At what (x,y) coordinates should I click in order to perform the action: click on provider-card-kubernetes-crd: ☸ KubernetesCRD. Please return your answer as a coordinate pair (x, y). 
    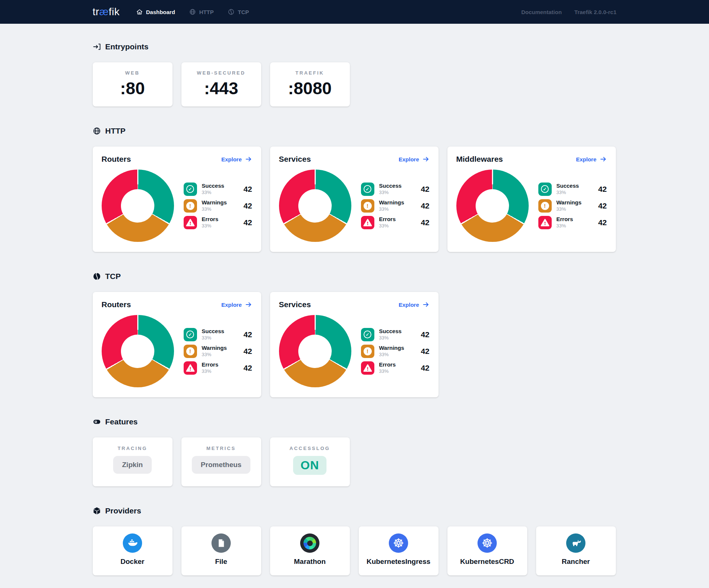
    Looking at the image, I should click on (488, 551).